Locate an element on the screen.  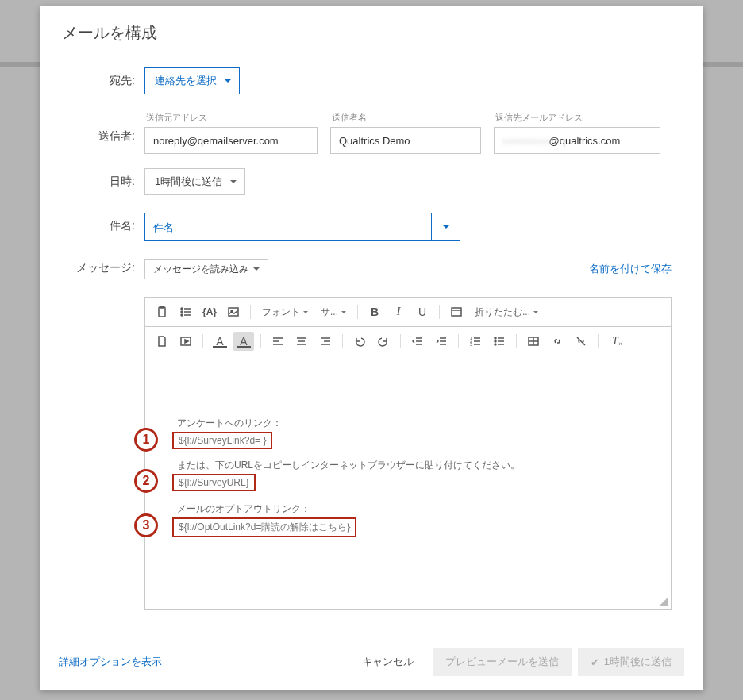
survey-link-placeholder: ${l://SurveyLink?d= } is located at coordinates (222, 440).